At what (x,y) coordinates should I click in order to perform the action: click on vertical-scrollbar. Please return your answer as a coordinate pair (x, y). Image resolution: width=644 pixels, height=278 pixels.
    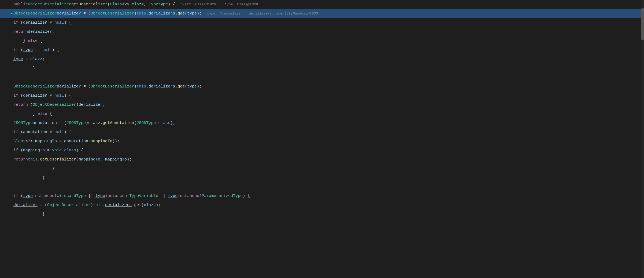
    Looking at the image, I should click on (643, 139).